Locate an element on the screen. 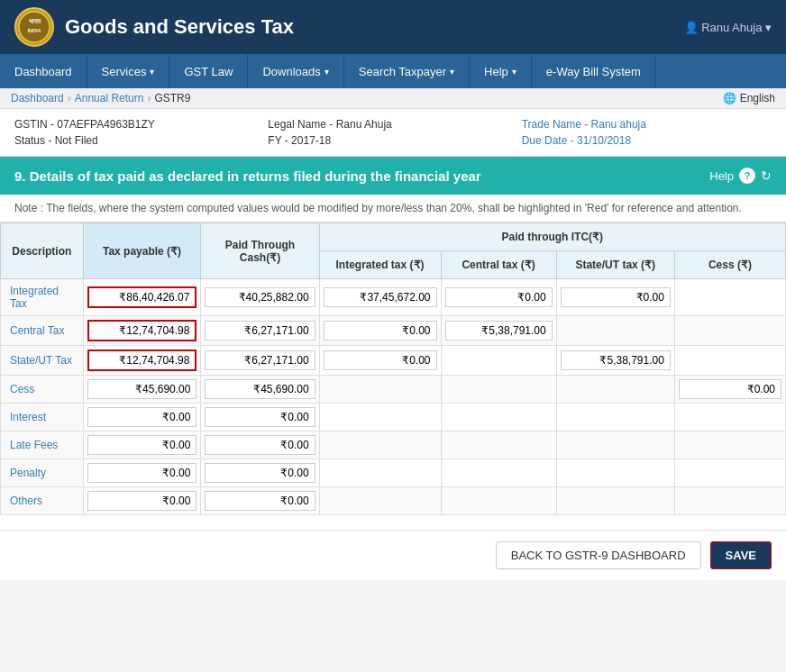 Image resolution: width=786 pixels, height=672 pixels. th-central: Central tax (₹) is located at coordinates (498, 265).